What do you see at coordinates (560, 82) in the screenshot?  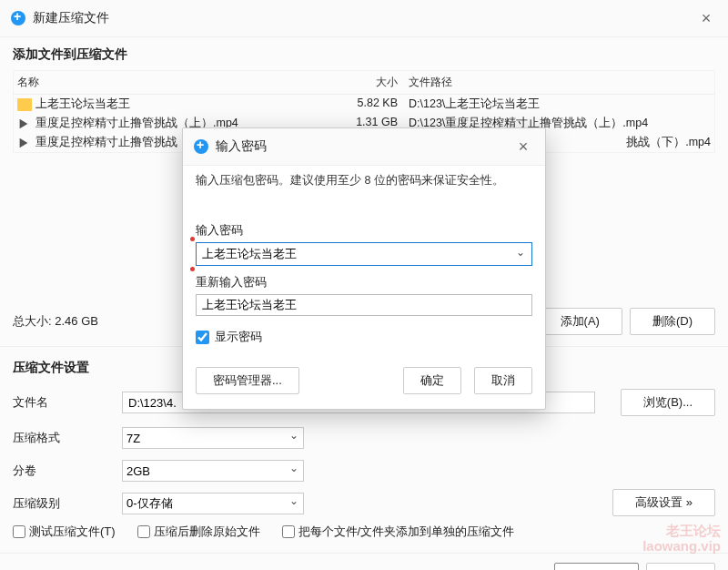 I see `col-path: 文件路径` at bounding box center [560, 82].